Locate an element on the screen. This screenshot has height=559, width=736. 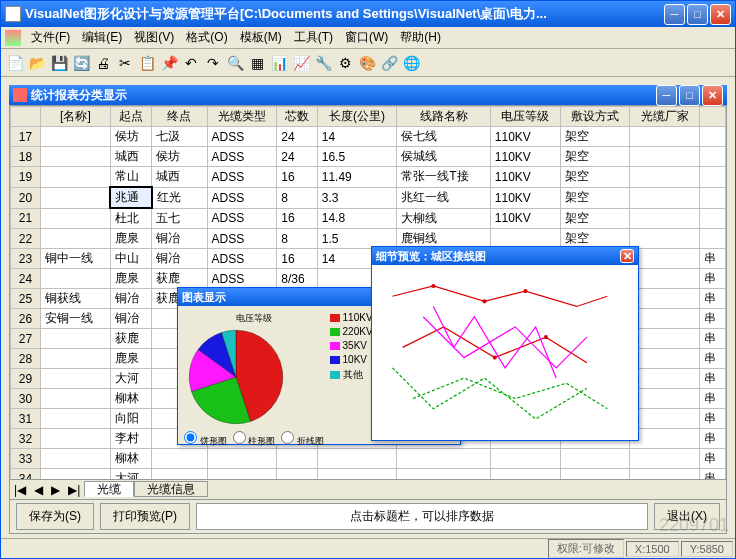
report-max-button: □ is located at coordinates (690, 96).